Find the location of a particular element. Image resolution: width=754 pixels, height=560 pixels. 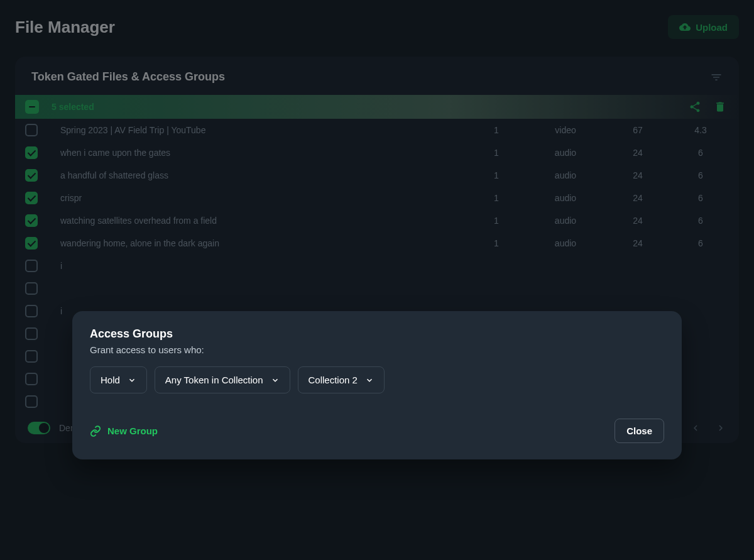

table-row: watching satellites overhead from a fiel… is located at coordinates (377, 221).